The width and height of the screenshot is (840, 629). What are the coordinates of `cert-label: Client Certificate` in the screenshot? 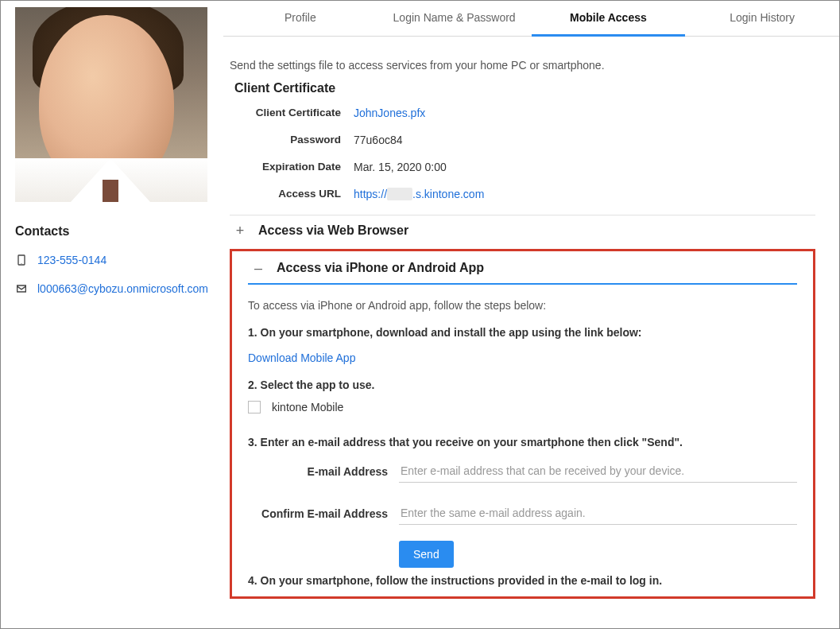 It's located at (292, 113).